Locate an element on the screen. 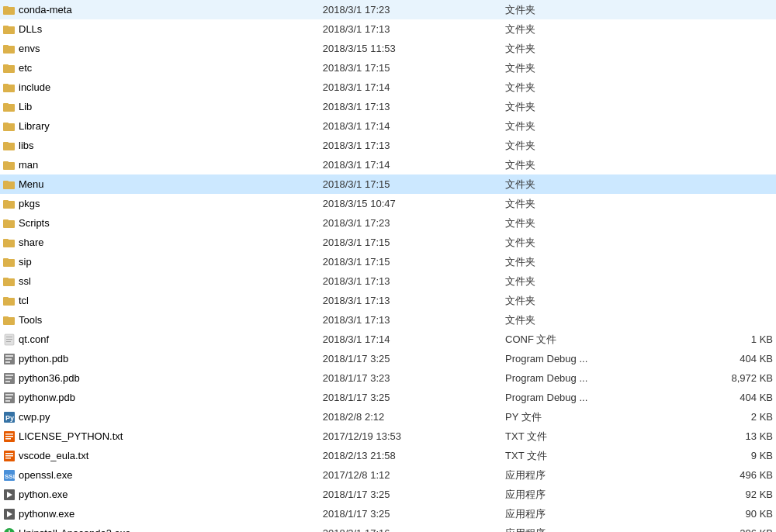 This screenshot has height=532, width=776. file-name: sip is located at coordinates (25, 262).